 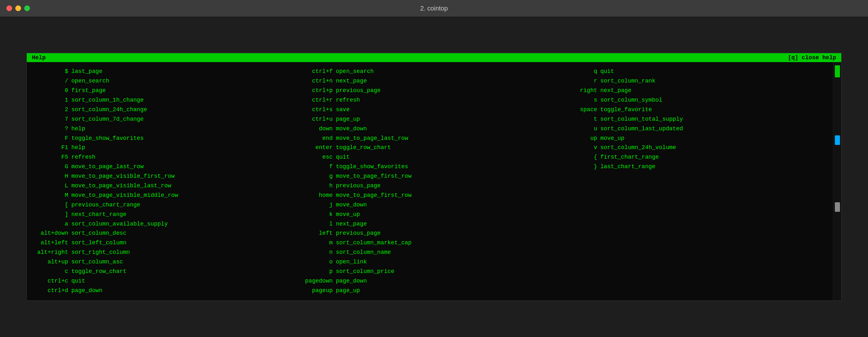 What do you see at coordinates (694, 91) in the screenshot?
I see `list-item: rightnext_page` at bounding box center [694, 91].